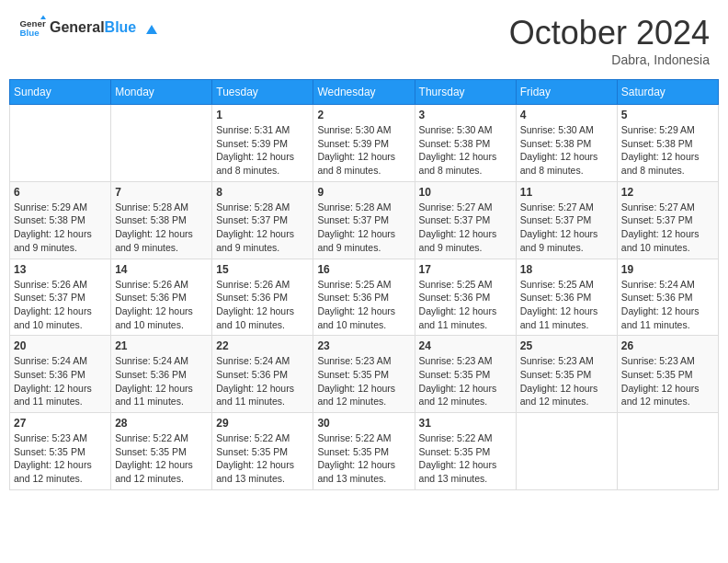  I want to click on day-number: 3, so click(465, 115).